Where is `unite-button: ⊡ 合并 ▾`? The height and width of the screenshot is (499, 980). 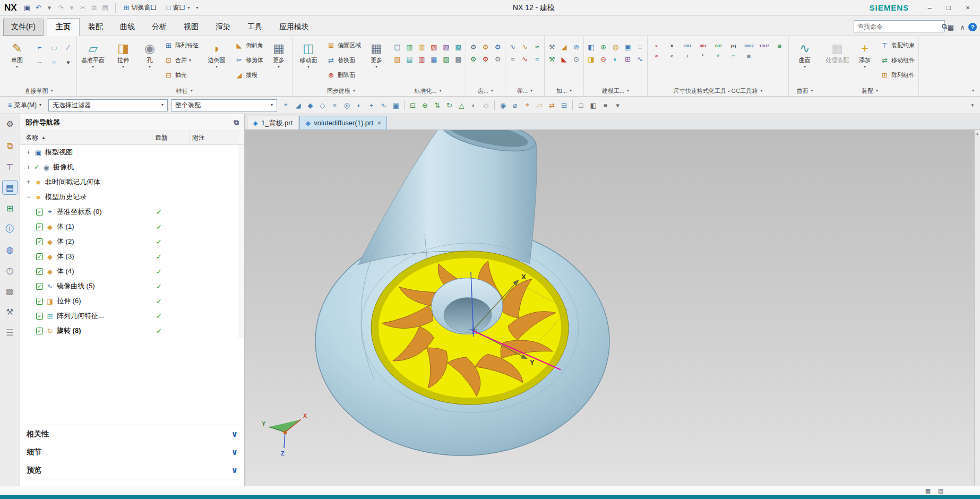 unite-button: ⊡ 合并 ▾ is located at coordinates (182, 61).